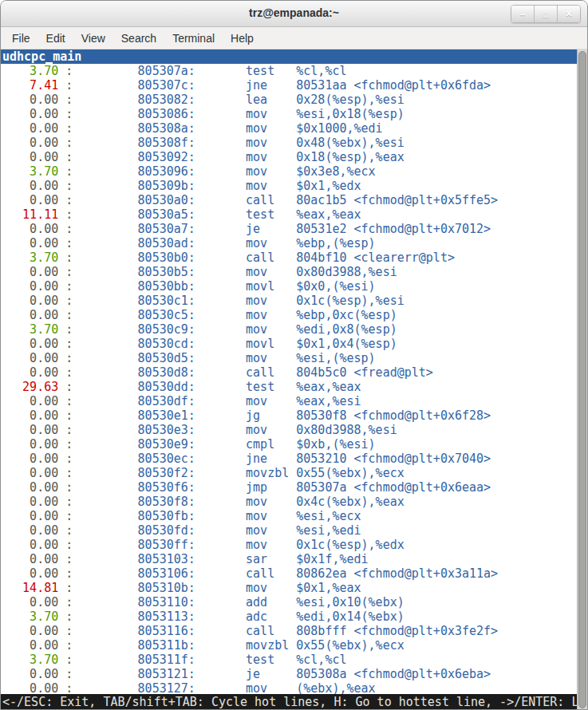 The width and height of the screenshot is (588, 710). What do you see at coordinates (582, 380) in the screenshot?
I see `scrollbar-thumb` at bounding box center [582, 380].